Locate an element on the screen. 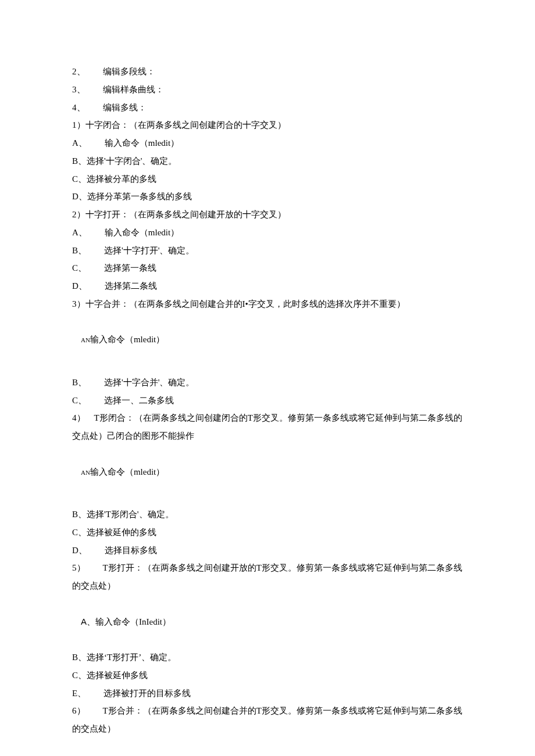 This screenshot has height=756, width=535. text-line: 3、 编辑样条曲线： is located at coordinates (268, 89).